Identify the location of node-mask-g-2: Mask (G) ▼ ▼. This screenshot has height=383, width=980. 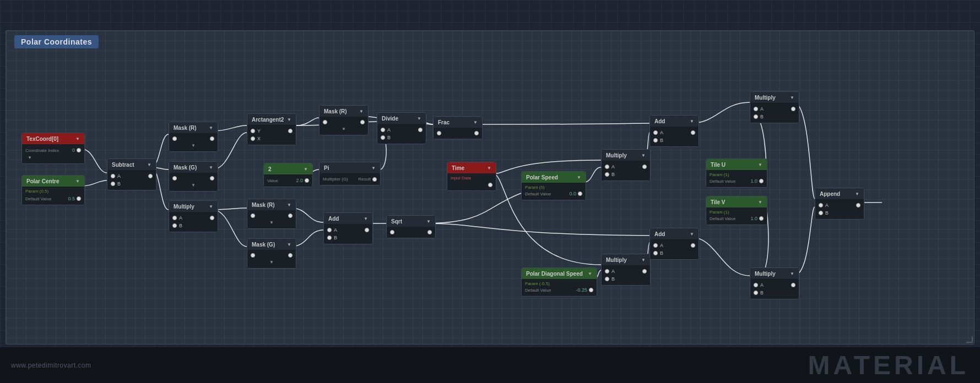
(272, 253).